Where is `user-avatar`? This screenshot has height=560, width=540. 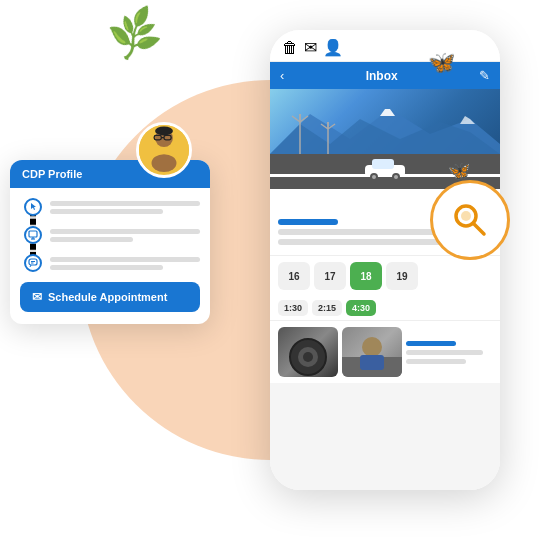 user-avatar is located at coordinates (164, 150).